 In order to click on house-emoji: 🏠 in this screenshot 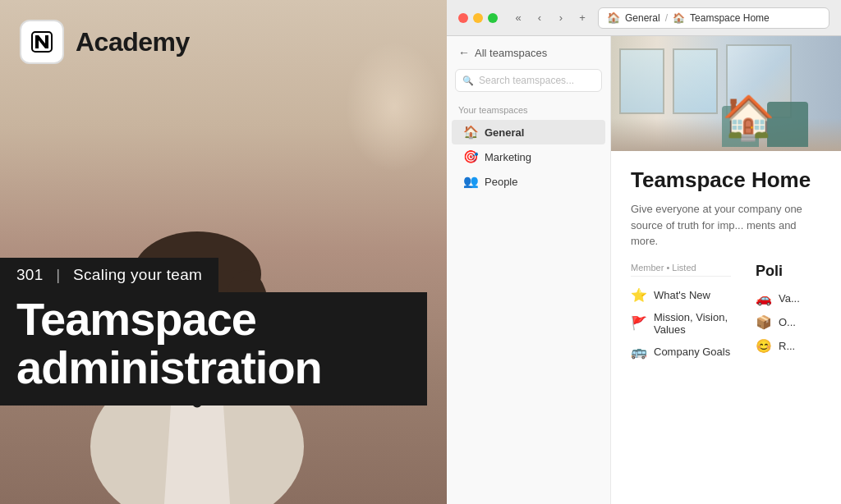, I will do `click(749, 118)`.